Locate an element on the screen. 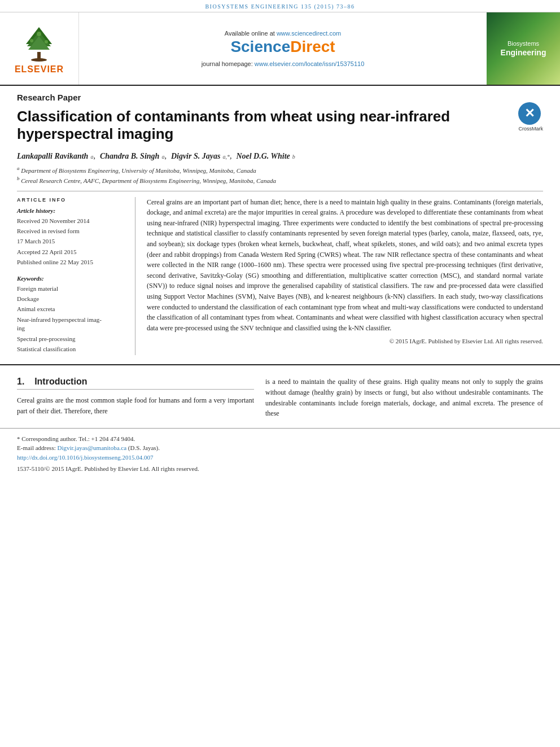  author-3: Digvir S. Jayas is located at coordinates (196, 156).